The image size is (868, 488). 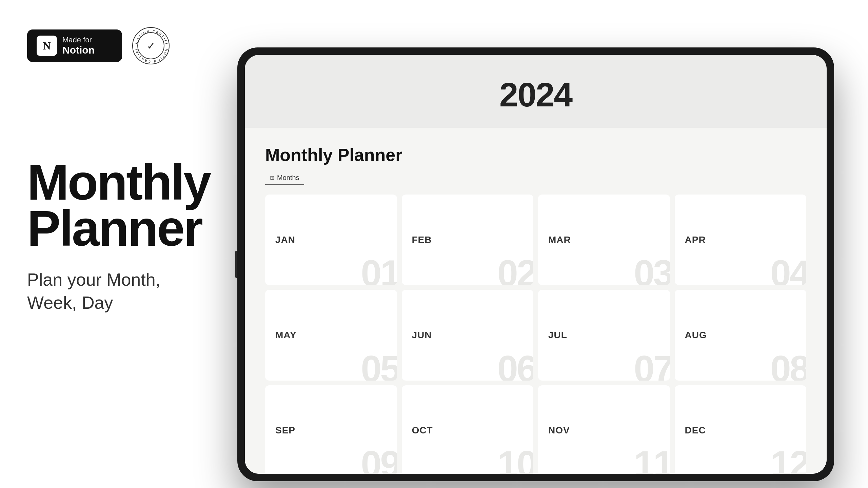 I want to click on month-number: 01, so click(x=379, y=270).